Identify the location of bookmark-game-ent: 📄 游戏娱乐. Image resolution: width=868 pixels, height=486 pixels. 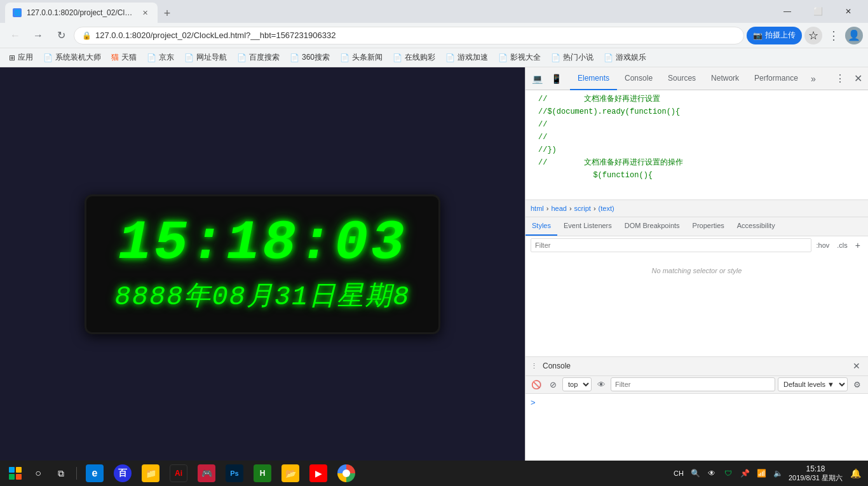
(625, 57).